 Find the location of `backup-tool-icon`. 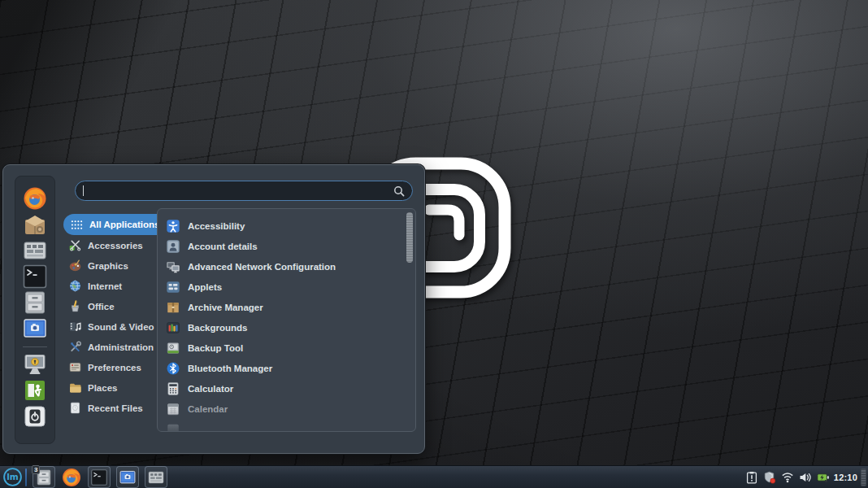

backup-tool-icon is located at coordinates (173, 348).